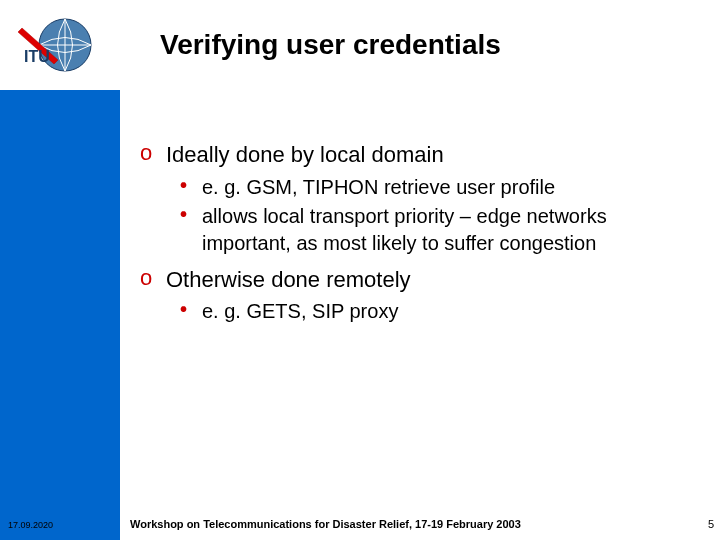 The height and width of the screenshot is (540, 720). I want to click on sub-bullet-text: allows local transport priority – edge n…, so click(451, 230).